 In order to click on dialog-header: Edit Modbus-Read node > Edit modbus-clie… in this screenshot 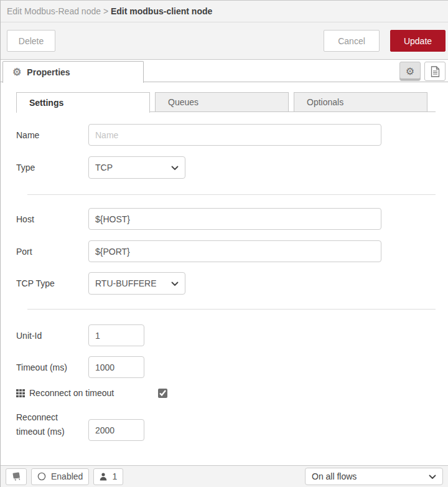, I will do `click(224, 30)`.